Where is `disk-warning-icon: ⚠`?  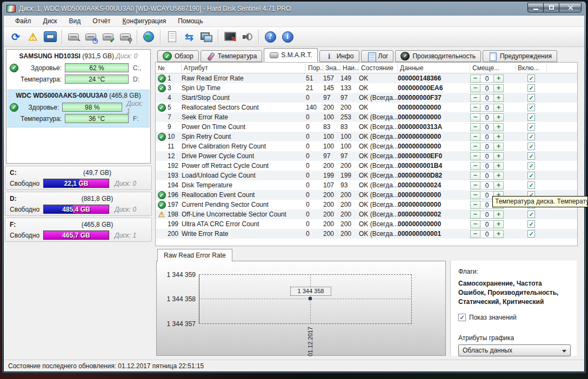 disk-warning-icon: ⚠ is located at coordinates (33, 37).